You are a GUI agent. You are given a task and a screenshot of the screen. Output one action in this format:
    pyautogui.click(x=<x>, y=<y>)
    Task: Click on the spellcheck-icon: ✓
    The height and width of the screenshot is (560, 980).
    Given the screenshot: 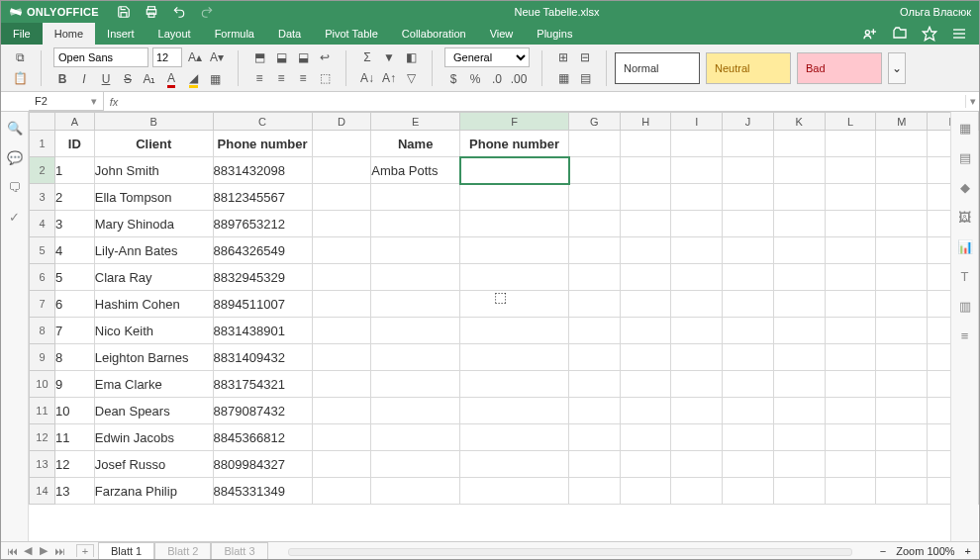 What is the action you would take?
    pyautogui.click(x=15, y=217)
    